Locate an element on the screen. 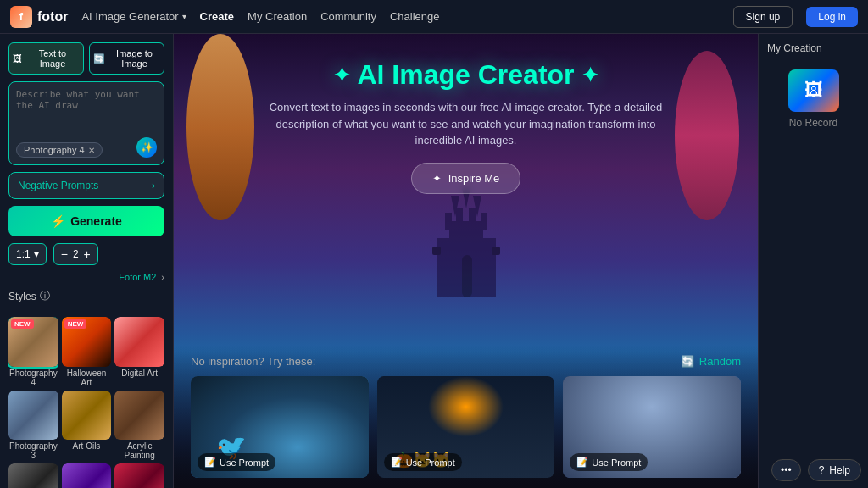 This screenshot has width=868, height=488. use-prompt-button-1: 📝 Use Prompt is located at coordinates (236, 463).